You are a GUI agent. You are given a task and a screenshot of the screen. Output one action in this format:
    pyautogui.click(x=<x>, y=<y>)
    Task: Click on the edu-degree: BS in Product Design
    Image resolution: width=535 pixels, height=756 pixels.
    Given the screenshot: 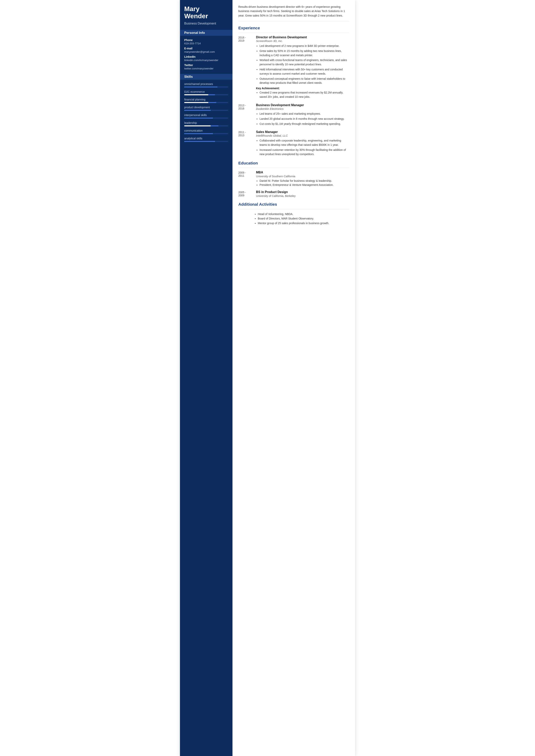 What is the action you would take?
    pyautogui.click(x=302, y=192)
    